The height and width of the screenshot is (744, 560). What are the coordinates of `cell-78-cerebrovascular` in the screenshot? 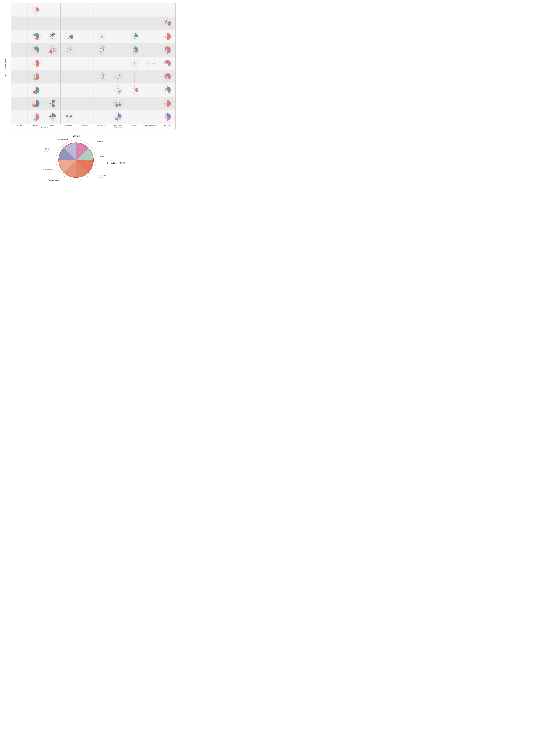 It's located at (102, 63).